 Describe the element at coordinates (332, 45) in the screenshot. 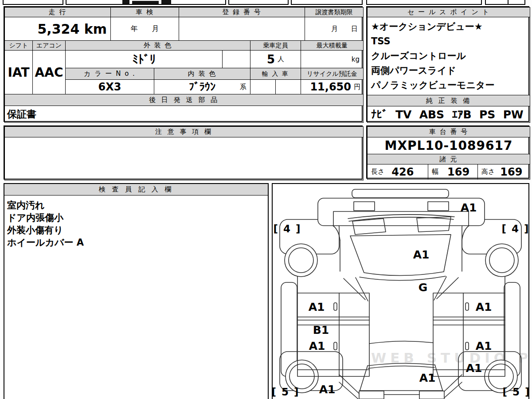

I see `max-load-header: 最大積載量` at that location.